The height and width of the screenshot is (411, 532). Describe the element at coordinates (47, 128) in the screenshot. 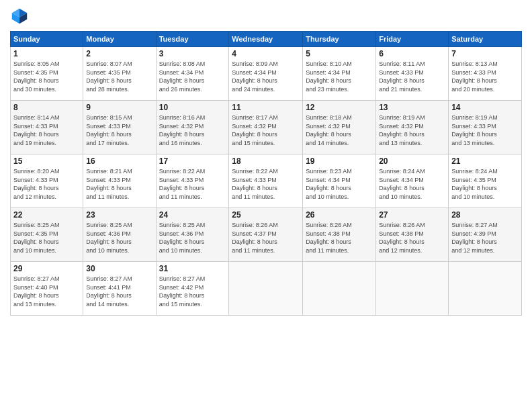

I see `calendar-cell: 8Sunrise: 8:14 AM Sunset: 4:33 PM Daylig…` at that location.